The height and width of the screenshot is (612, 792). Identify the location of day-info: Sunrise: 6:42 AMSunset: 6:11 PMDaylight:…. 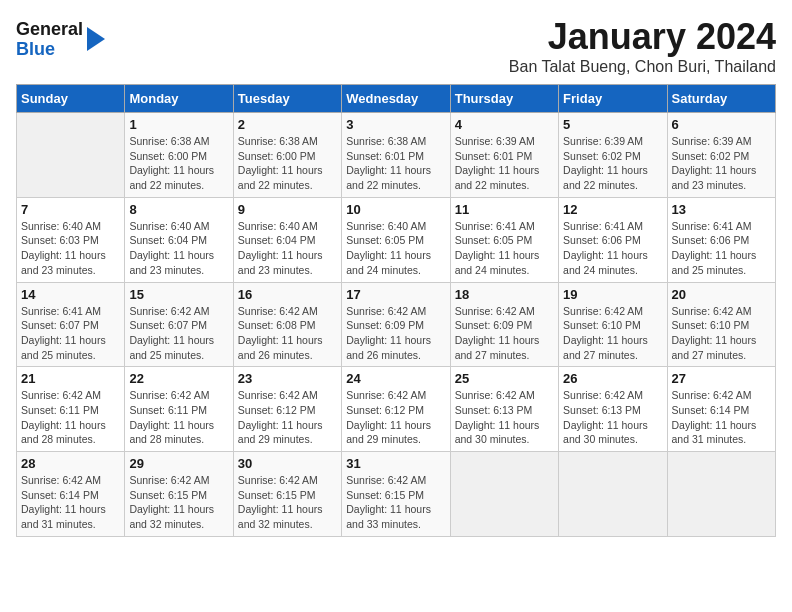
(178, 418).